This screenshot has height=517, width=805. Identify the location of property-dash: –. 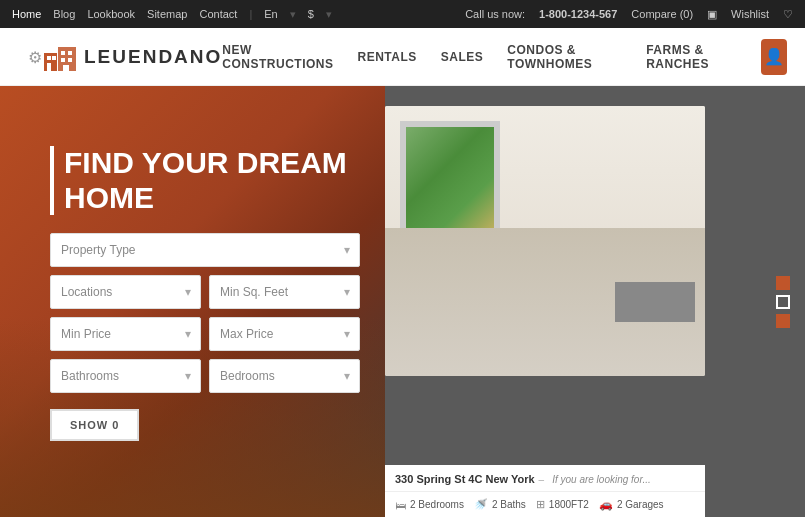
(542, 480).